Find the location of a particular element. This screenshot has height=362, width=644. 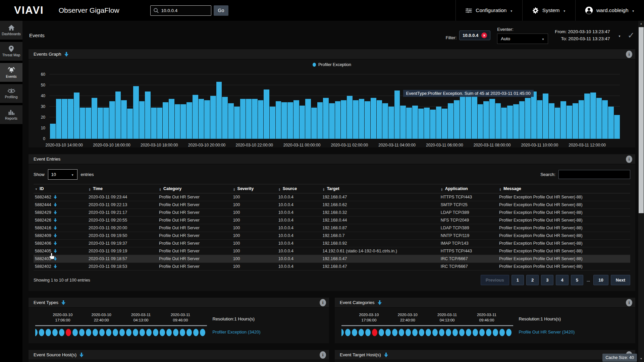

timeline-dot-alert is located at coordinates (68, 333).